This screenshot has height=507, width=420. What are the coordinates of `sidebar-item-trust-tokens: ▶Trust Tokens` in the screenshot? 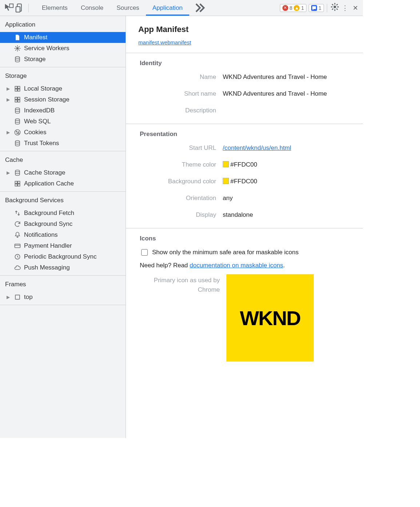 It's located at (63, 143).